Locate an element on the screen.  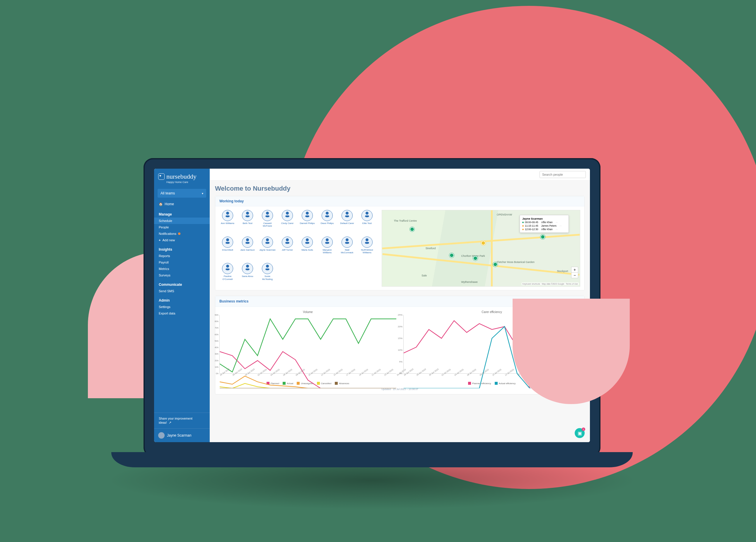
carer-grid: Ann WilliamsBeth TestCaswell McFraneCind… is located at coordinates (297, 249).